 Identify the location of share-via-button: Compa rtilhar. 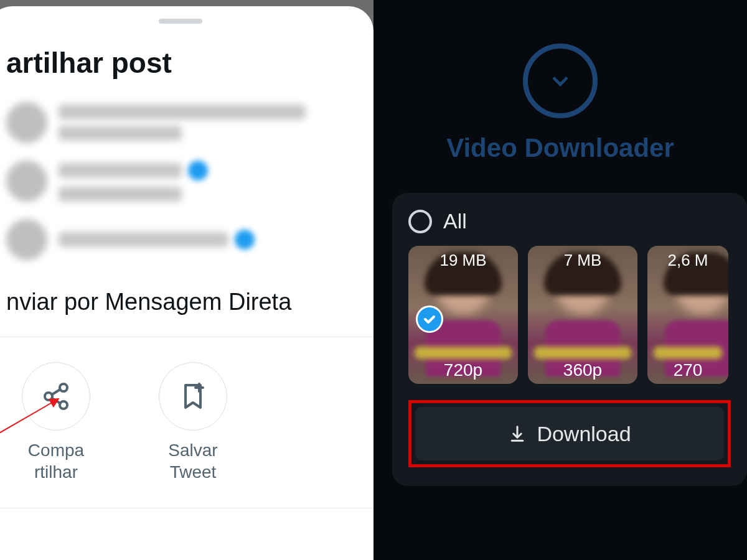
(56, 422).